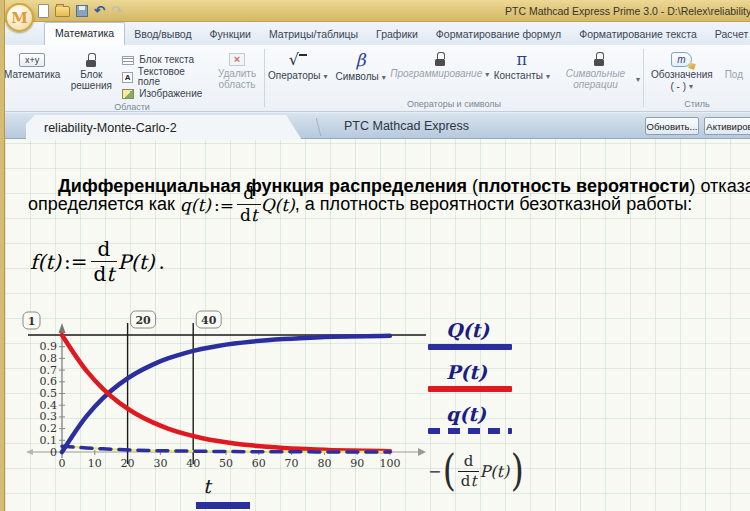  Describe the element at coordinates (298, 66) in the screenshot. I see `operators-button: √ Операторы▾` at that location.